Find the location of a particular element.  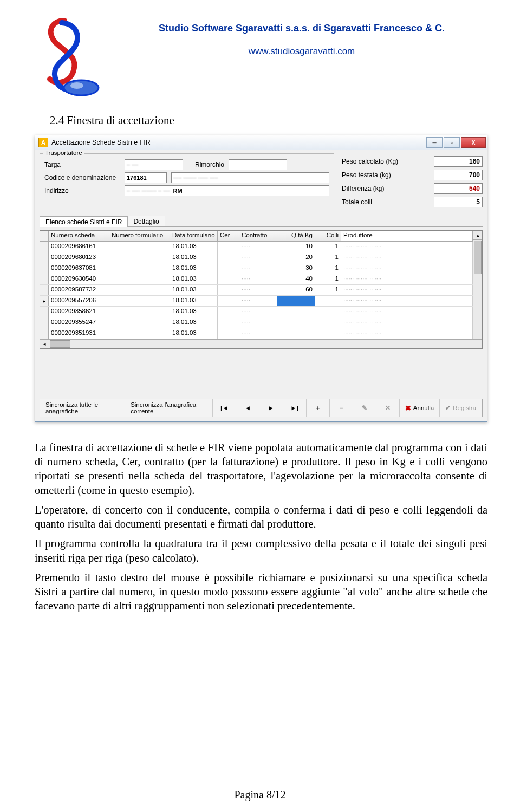

codice-label: Codice e denominazione is located at coordinates (82, 178).